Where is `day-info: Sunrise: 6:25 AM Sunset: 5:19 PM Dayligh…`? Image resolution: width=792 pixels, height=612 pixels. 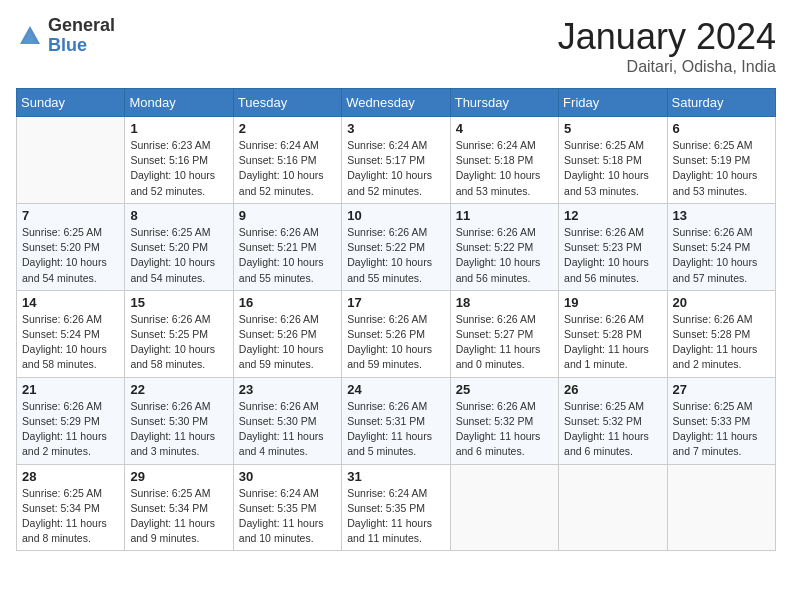
day-info: Sunrise: 6:25 AM Sunset: 5:19 PM Dayligh… is located at coordinates (722, 168).